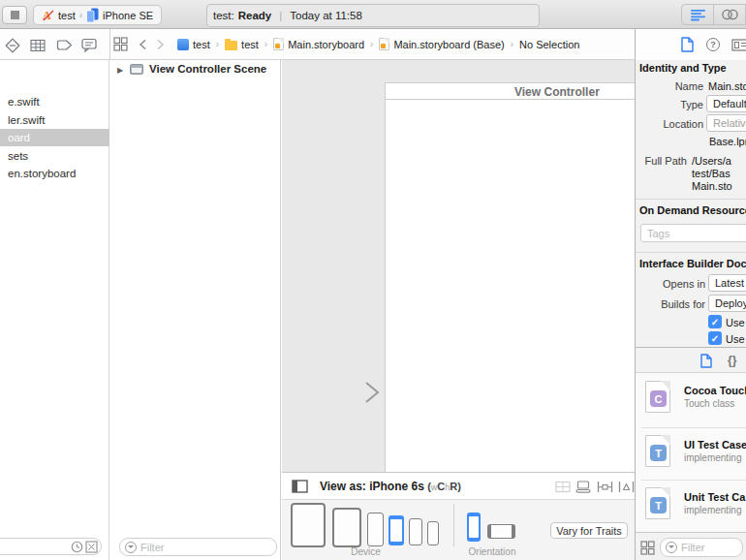  I want to click on scene-row: View Controller Scene, so click(207, 69).